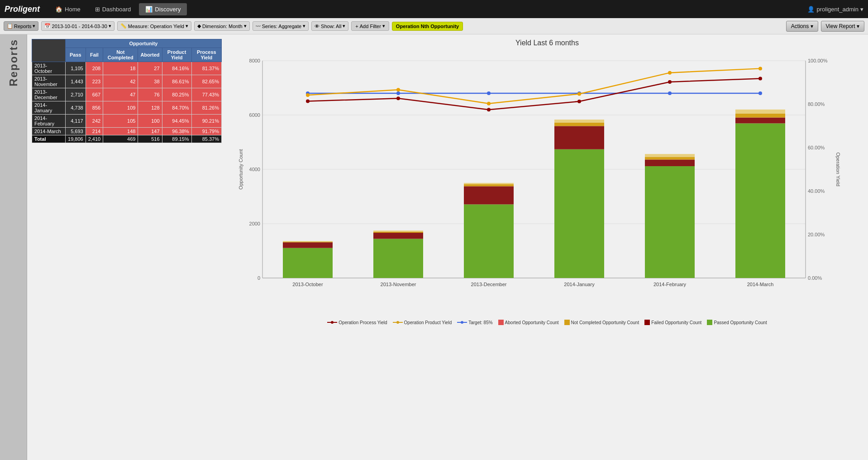  I want to click on legend-item: Operation Process Yield, so click(357, 322).